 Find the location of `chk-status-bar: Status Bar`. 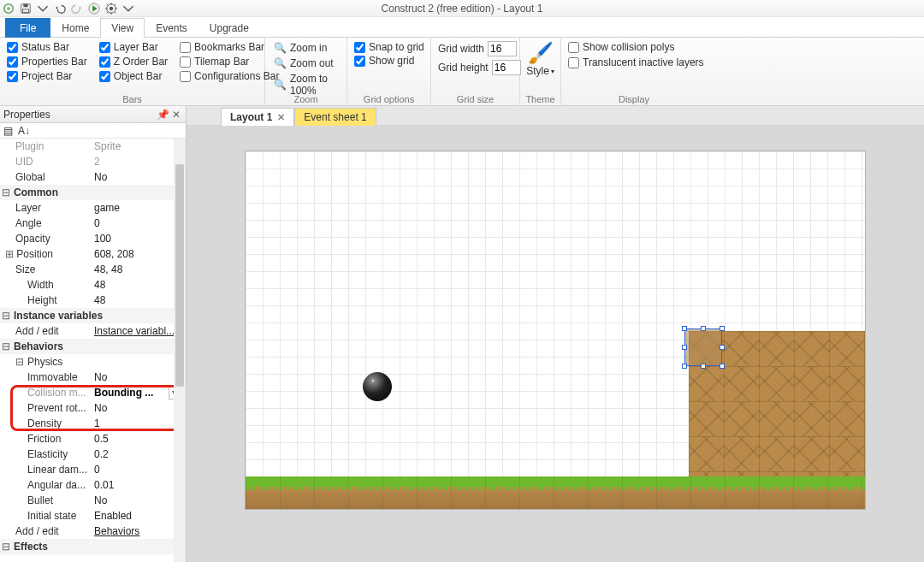

chk-status-bar: Status Bar is located at coordinates (47, 47).